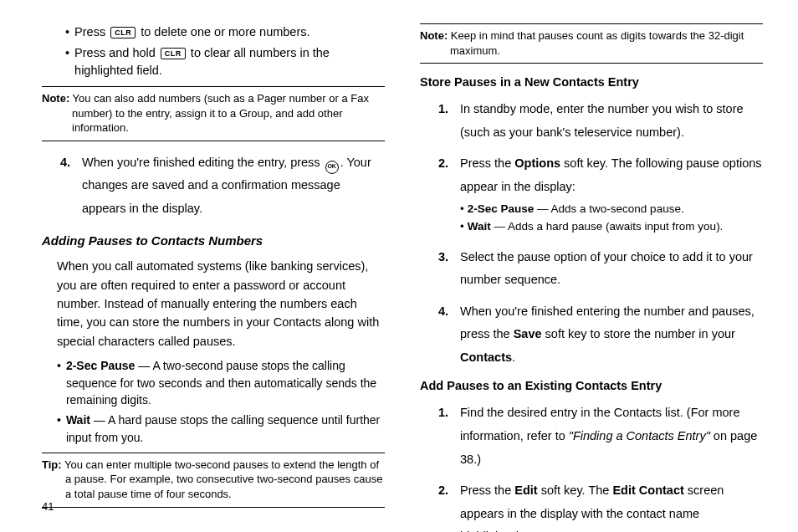 The width and height of the screenshot is (798, 532). What do you see at coordinates (639, 436) in the screenshot?
I see `cross-reference: "Finding a Contacts Entry"` at bounding box center [639, 436].